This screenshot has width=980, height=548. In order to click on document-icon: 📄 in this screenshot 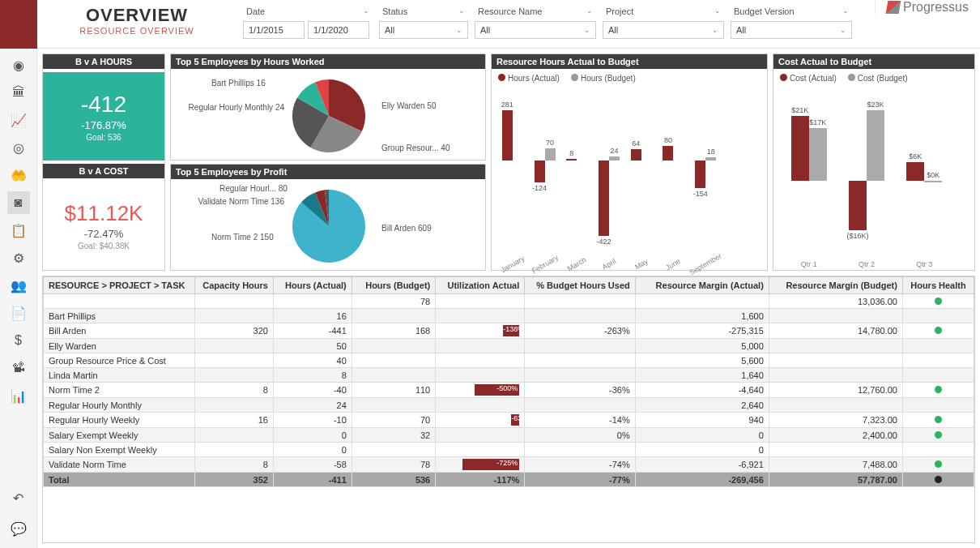, I will do `click(19, 313)`.